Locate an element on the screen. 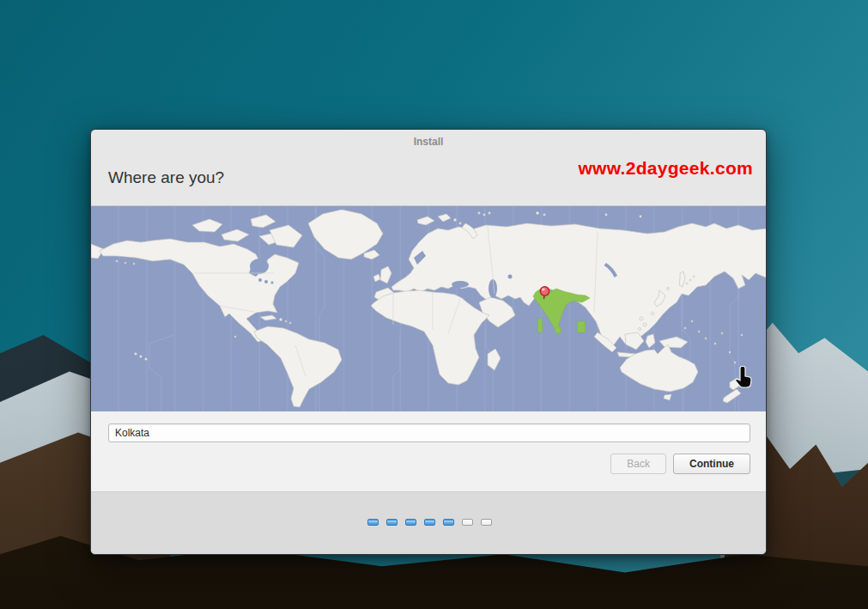 The image size is (868, 609). continue-button: Continue is located at coordinates (712, 464).